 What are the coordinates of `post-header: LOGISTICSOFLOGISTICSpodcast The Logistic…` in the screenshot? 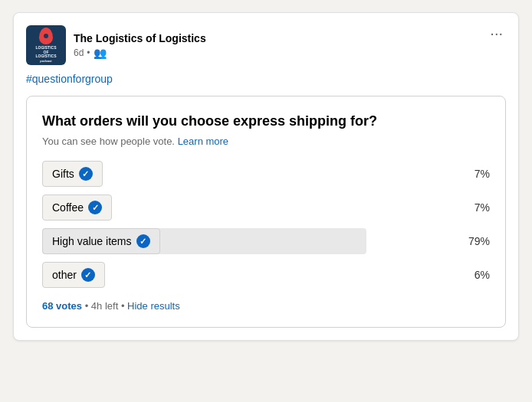 It's located at (266, 45).